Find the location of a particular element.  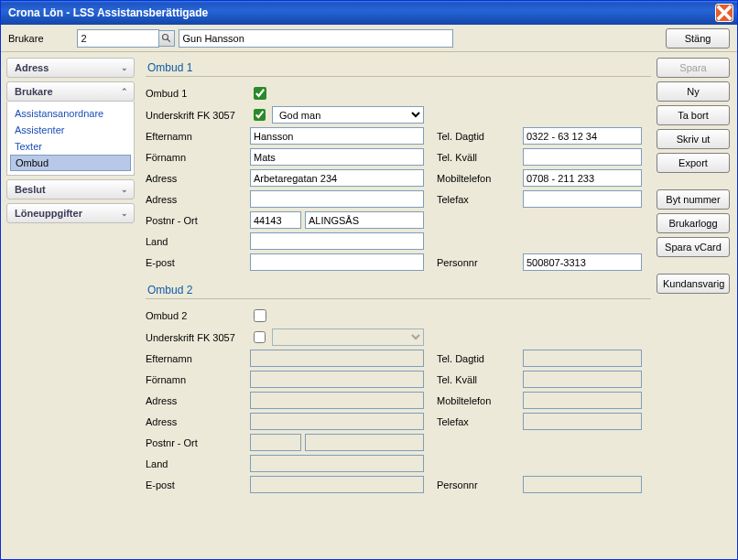

ombud1-land-input is located at coordinates (337, 242).